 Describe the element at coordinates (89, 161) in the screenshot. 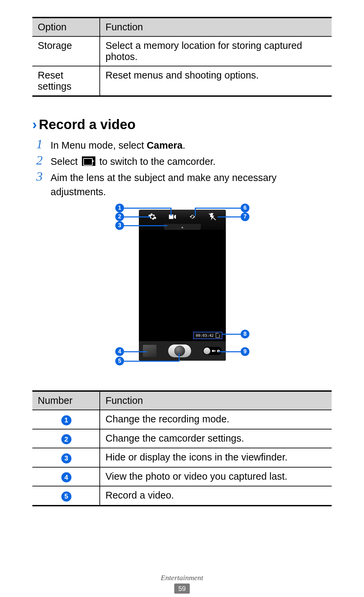

I see `camcorder-icon` at that location.